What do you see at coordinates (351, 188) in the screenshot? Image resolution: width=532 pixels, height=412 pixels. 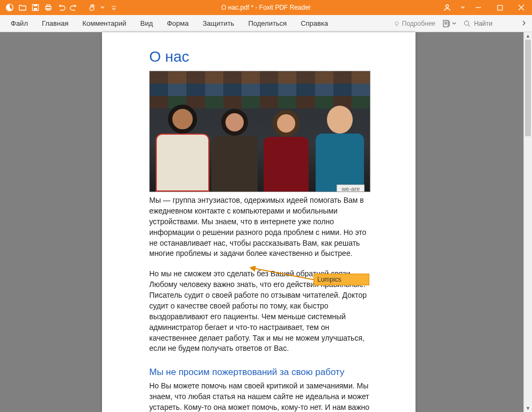 I see `image-alt-tag: we-are` at bounding box center [351, 188].